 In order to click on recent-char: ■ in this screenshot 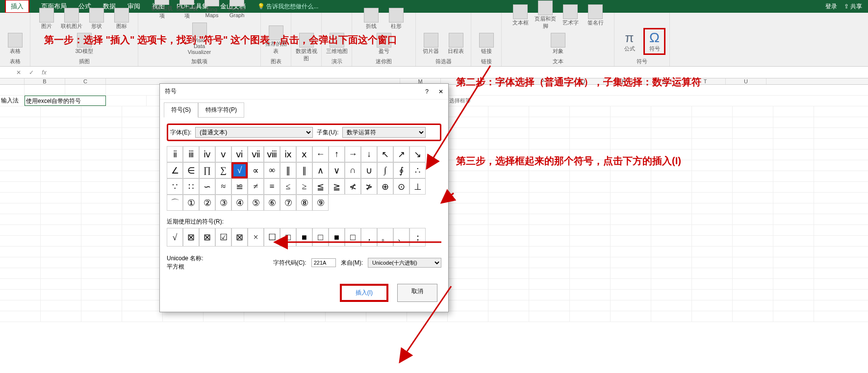, I will do `click(336, 237)`.